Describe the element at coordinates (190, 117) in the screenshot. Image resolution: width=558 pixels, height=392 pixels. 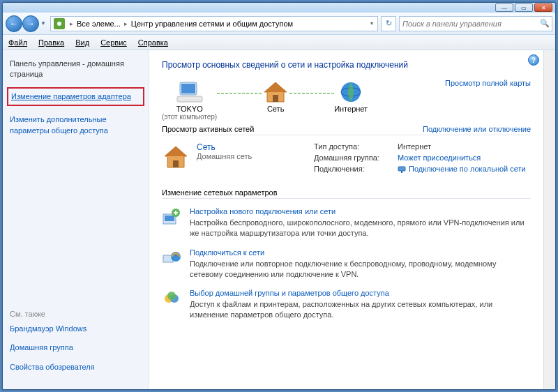
I see `map-node-sublabel: (этот компьютер)` at that location.